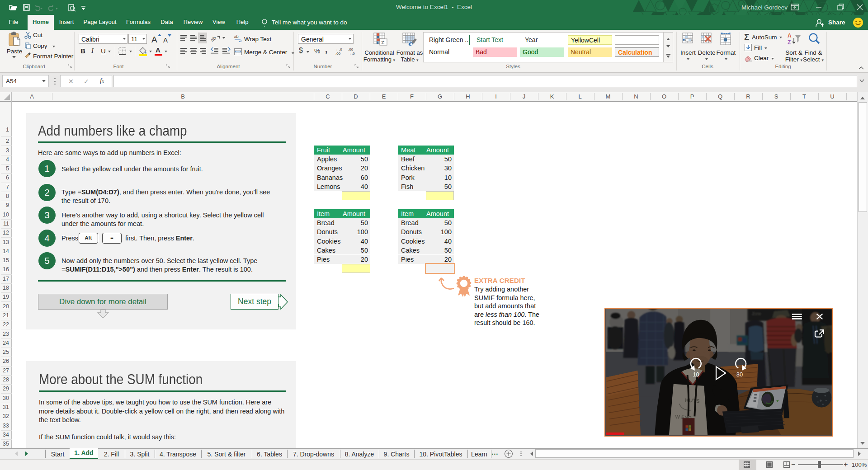 The height and width of the screenshot is (470, 868). What do you see at coordinates (696, 374) in the screenshot?
I see `svg-text: 10` at bounding box center [696, 374].